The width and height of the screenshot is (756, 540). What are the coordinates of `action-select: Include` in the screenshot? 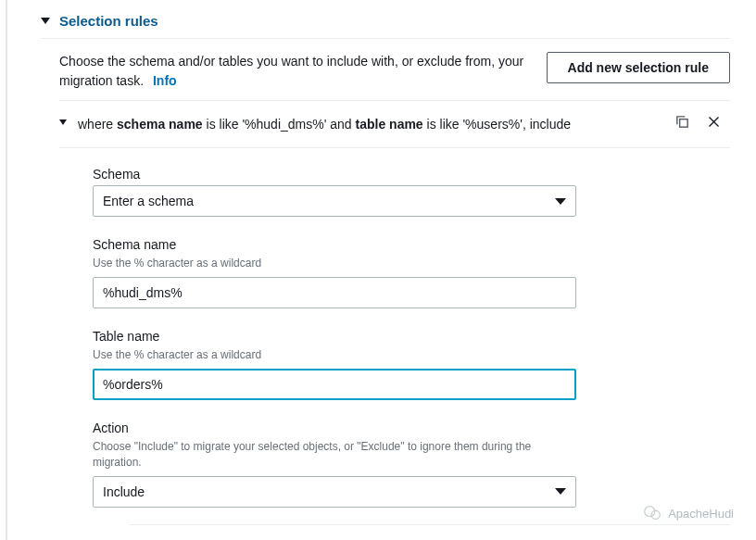 It's located at (334, 492).